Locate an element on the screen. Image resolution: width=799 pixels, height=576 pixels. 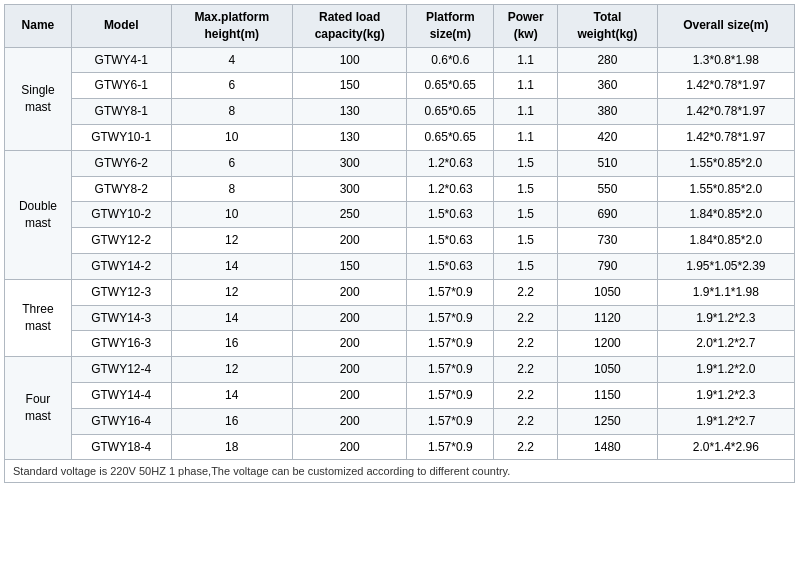
table-row: GTWY14-3142001.57*0.92.211201.9*1.2*2.3 is located at coordinates (400, 318).